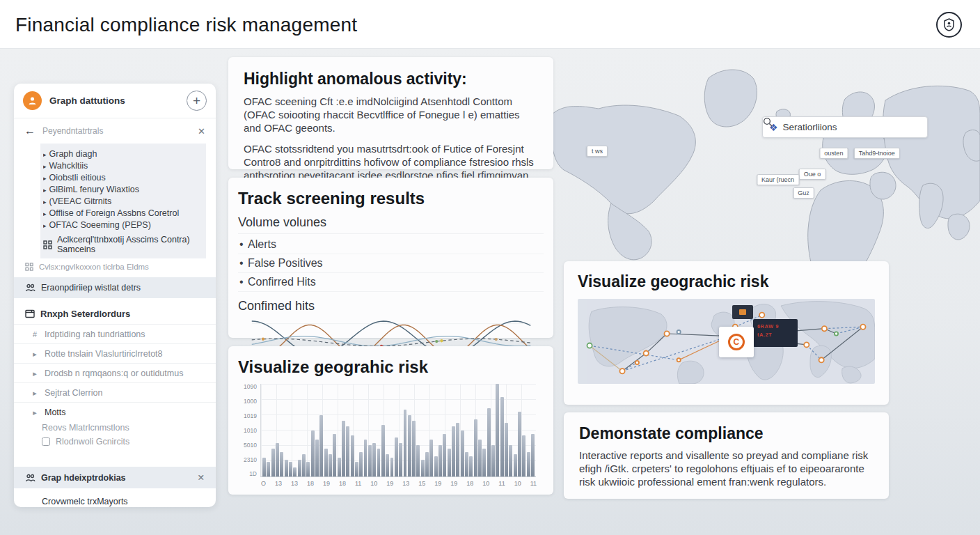  I want to click on x-tick-label: 13, so click(278, 483).